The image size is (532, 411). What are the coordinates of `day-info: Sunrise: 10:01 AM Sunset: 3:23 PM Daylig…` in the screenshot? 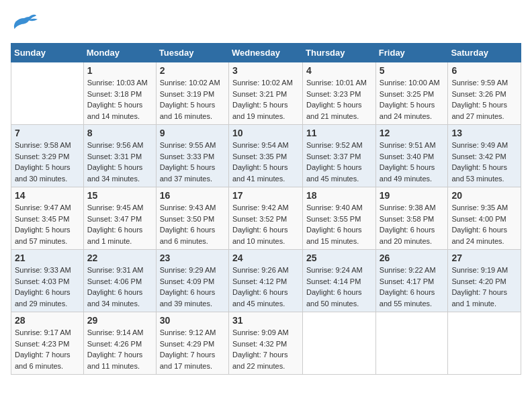 It's located at (339, 99).